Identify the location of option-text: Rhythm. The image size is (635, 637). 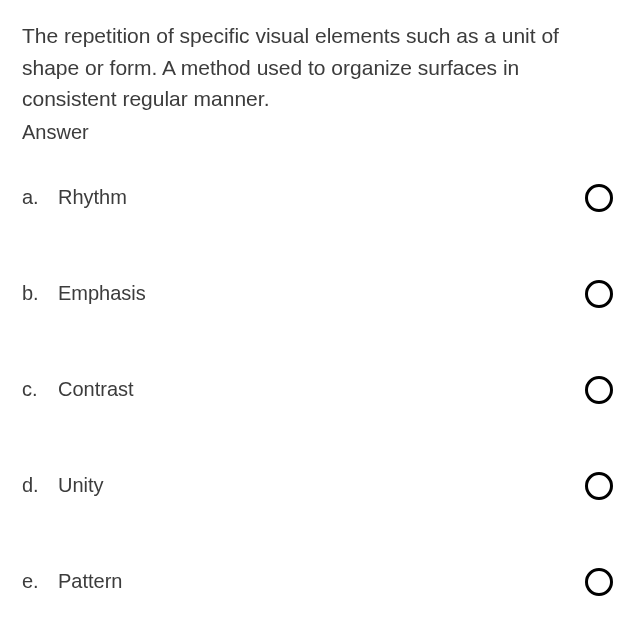
(92, 198).